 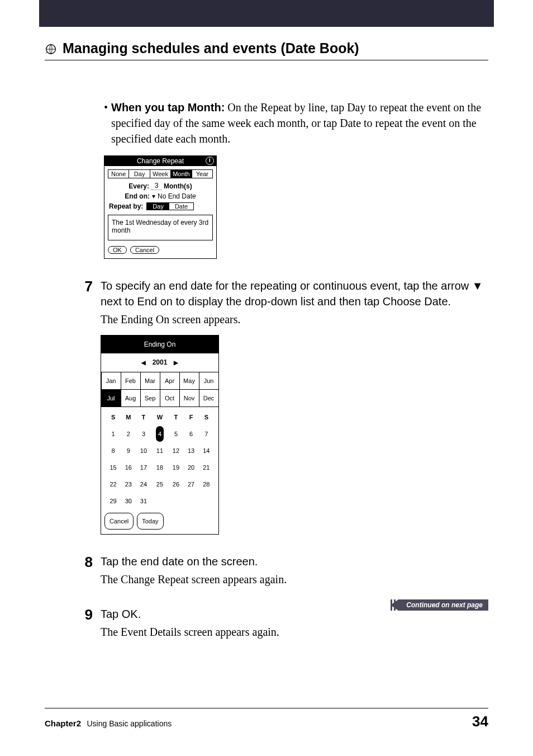 I want to click on bullet-text: When you tap Month: On the Repeat by lin…, so click(x=299, y=123).